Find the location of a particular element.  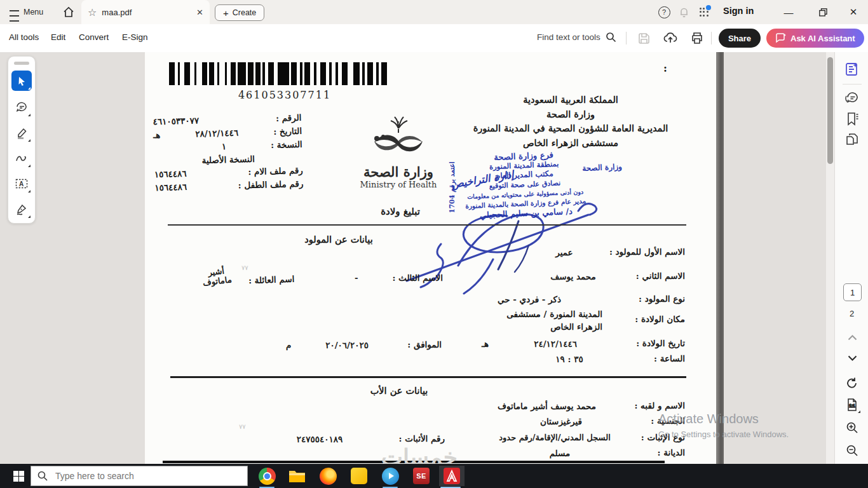

create-button: + Create is located at coordinates (240, 13).